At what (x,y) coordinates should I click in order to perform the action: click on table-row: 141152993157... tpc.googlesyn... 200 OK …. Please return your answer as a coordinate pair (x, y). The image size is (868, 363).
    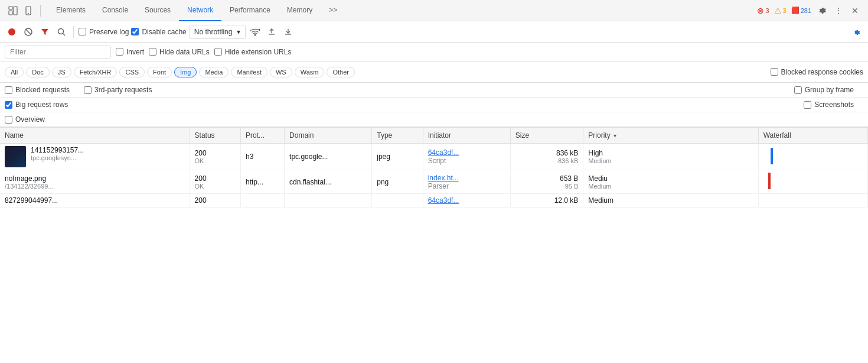
    Looking at the image, I should click on (434, 157).